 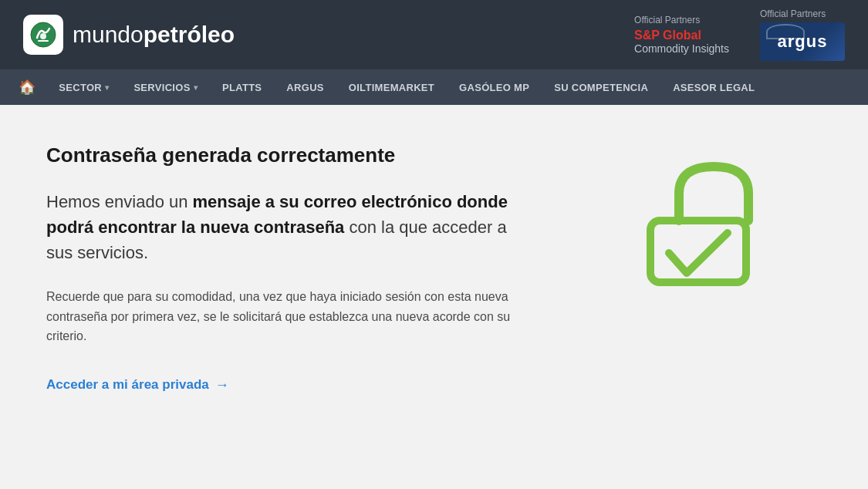 What do you see at coordinates (739, 35) in the screenshot?
I see `partners-area: Official Partners S&P Global Commodity I…` at bounding box center [739, 35].